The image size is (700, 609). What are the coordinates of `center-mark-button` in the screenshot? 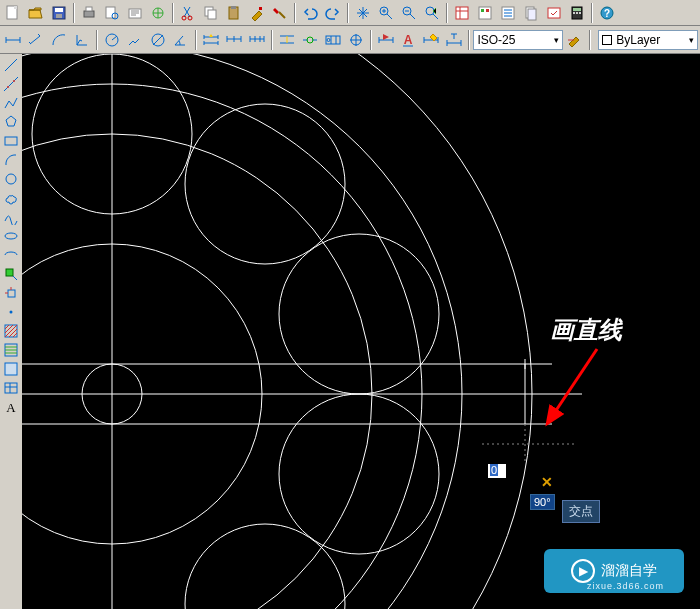 It's located at (356, 40).